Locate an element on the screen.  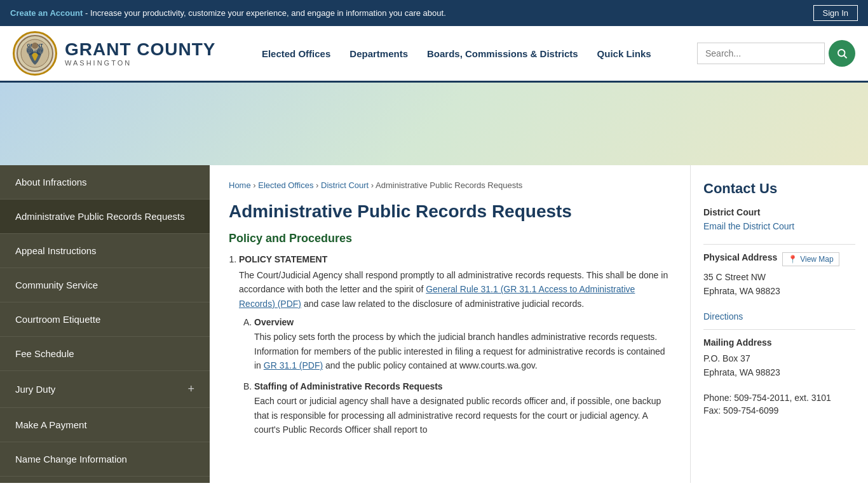
sidebar-item-label: Appeal Instructions is located at coordinates (56, 250).